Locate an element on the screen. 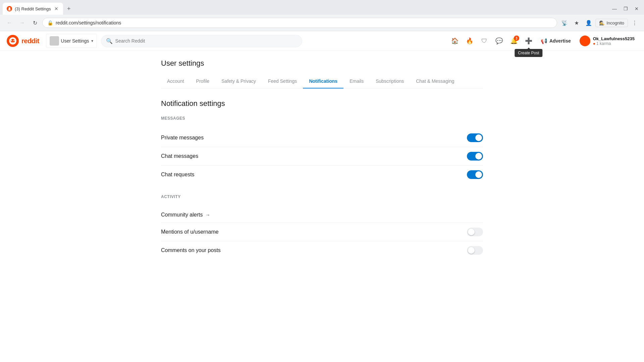 Image resolution: width=644 pixels, height=362 pixels. notification-badge: 3 is located at coordinates (517, 38).